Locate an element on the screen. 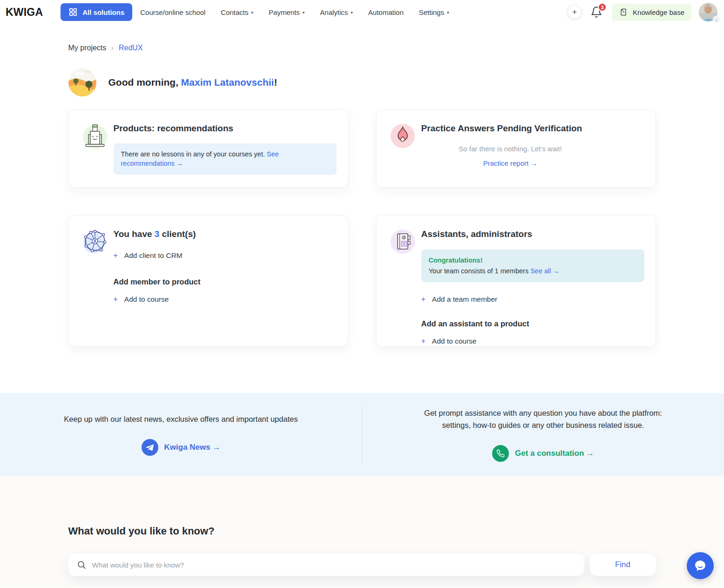  breadcrumb-my-projects: My projects is located at coordinates (88, 48).